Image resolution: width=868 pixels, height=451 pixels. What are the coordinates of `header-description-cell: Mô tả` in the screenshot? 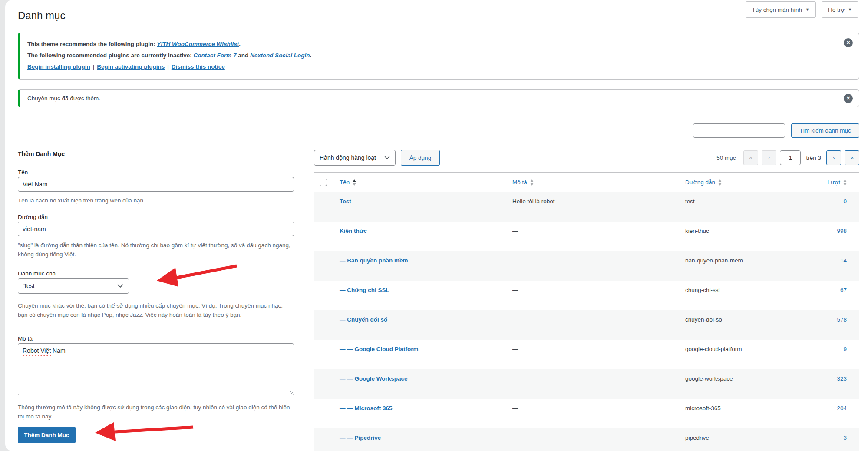 It's located at (594, 182).